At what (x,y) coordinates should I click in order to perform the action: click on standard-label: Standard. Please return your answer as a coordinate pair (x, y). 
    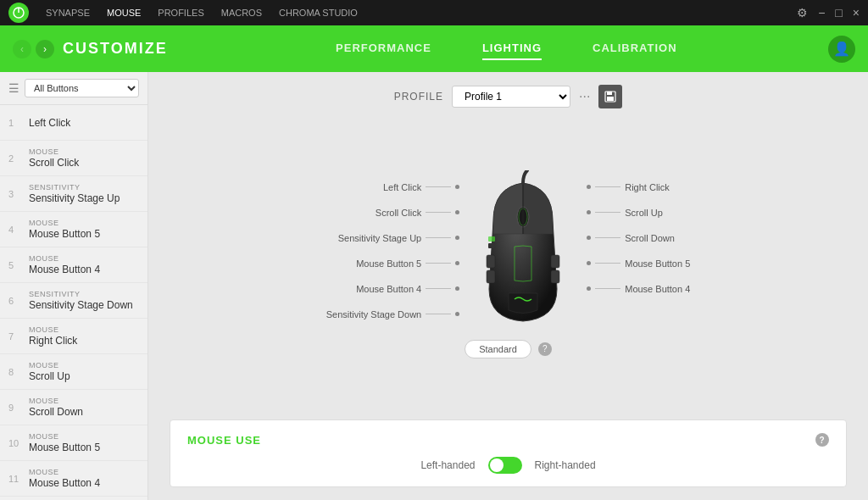
    Looking at the image, I should click on (498, 349).